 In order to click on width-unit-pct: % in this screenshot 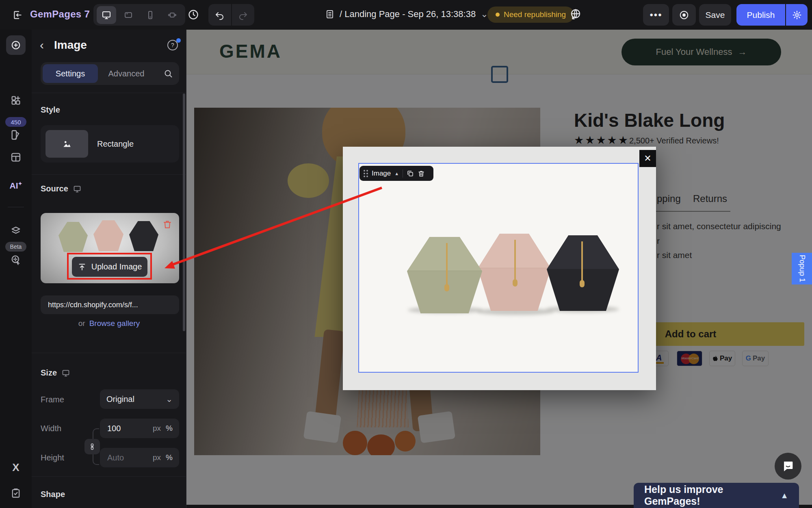, I will do `click(169, 428)`.